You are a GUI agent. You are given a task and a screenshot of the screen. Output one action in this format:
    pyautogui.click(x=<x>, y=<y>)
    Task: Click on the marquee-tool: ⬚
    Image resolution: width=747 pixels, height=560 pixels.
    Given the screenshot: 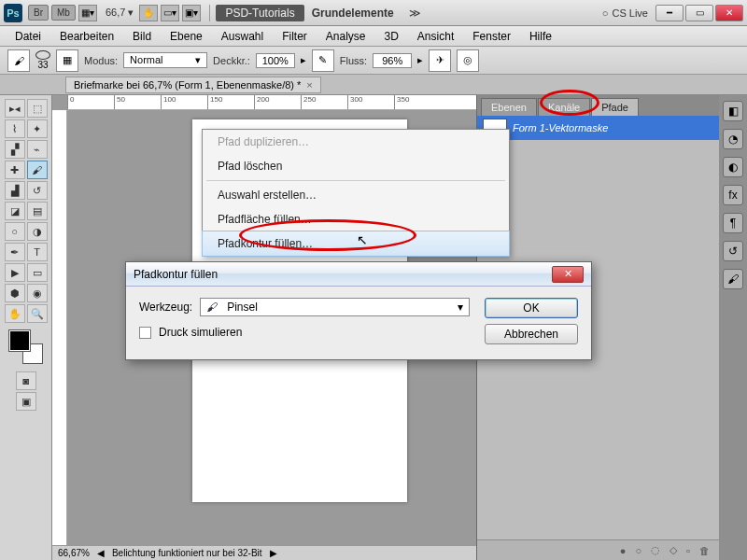 What is the action you would take?
    pyautogui.click(x=37, y=108)
    